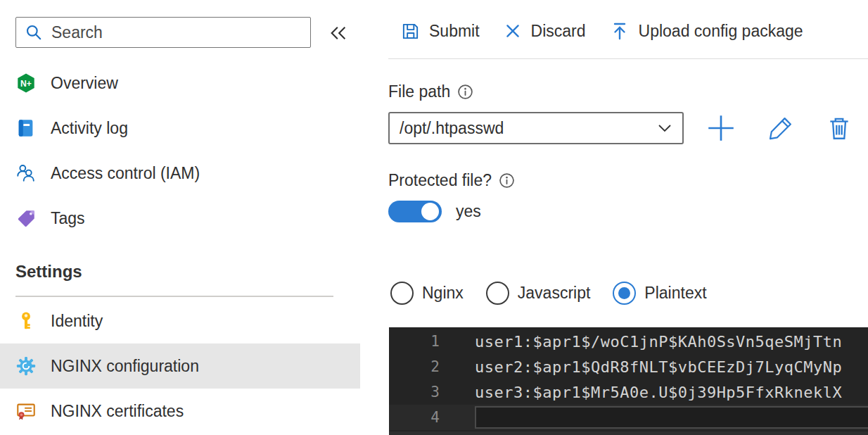  What do you see at coordinates (68, 218) in the screenshot?
I see `sidebar-item-label: Tags` at bounding box center [68, 218].